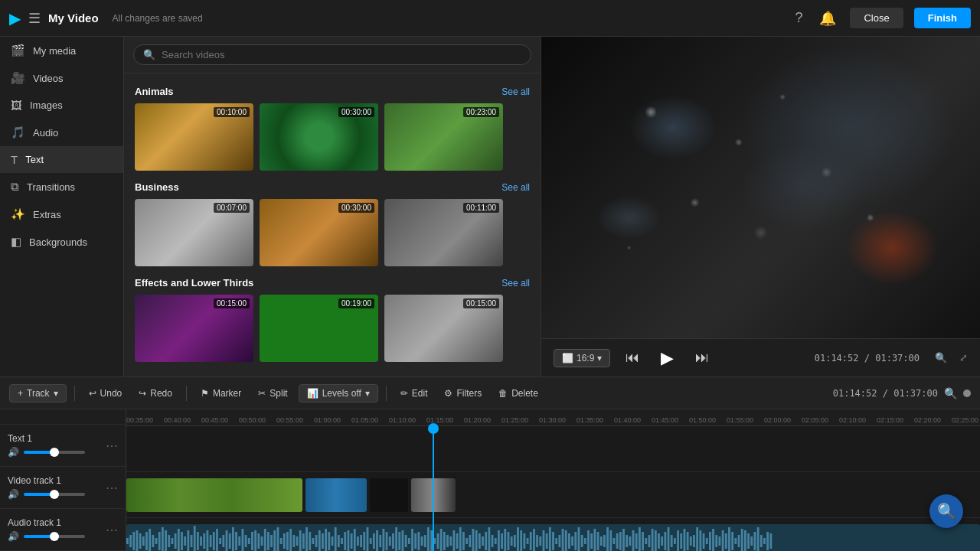 This screenshot has height=551, width=980. What do you see at coordinates (444, 233) in the screenshot?
I see `thumb-biz3: 00:11:00` at bounding box center [444, 233].